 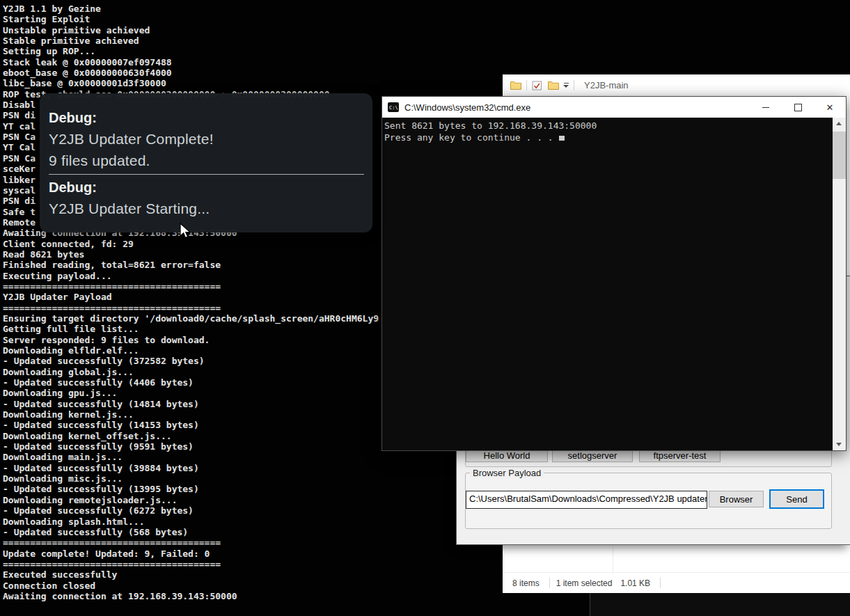 I want to click on svg-text: C:\, so click(x=394, y=108).